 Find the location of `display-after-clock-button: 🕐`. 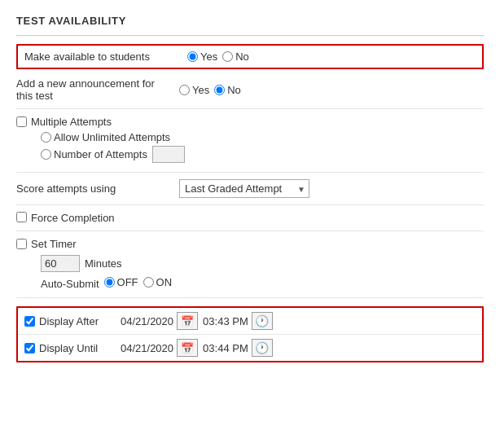

display-after-clock-button: 🕐 is located at coordinates (262, 321).